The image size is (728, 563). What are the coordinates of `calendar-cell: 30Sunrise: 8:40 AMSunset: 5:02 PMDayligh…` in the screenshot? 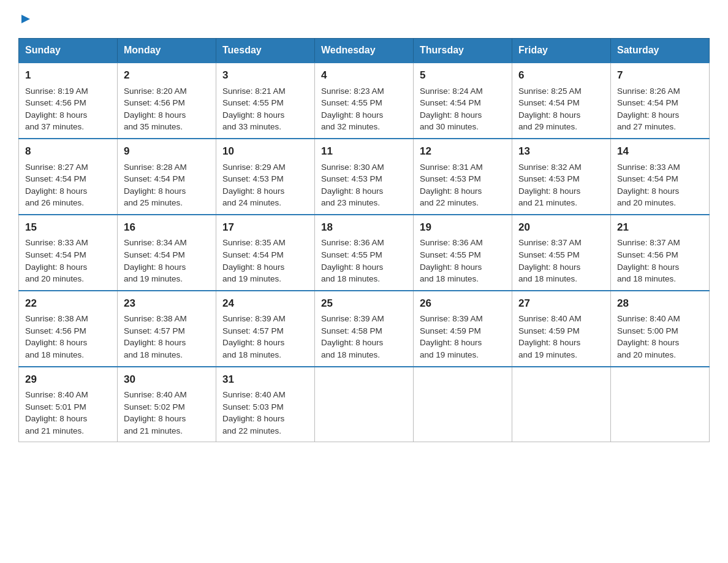 It's located at (167, 405).